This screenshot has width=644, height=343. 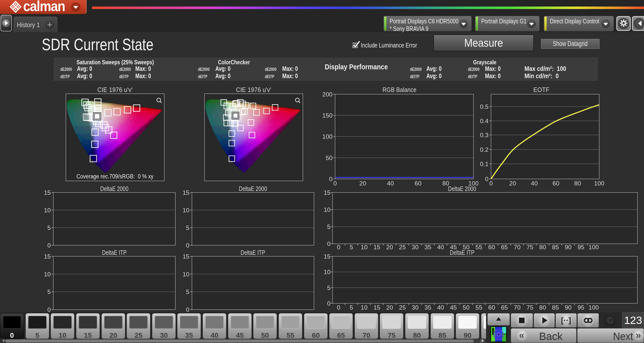 What do you see at coordinates (484, 150) in the screenshot?
I see `svg-text: 0.2` at bounding box center [484, 150].